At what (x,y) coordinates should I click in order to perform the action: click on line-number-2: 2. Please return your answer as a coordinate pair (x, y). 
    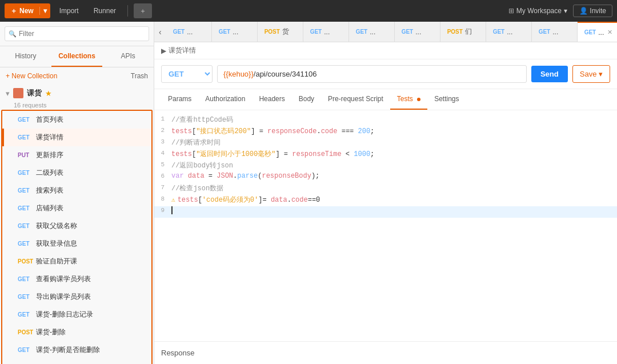
    Looking at the image, I should click on (163, 132).